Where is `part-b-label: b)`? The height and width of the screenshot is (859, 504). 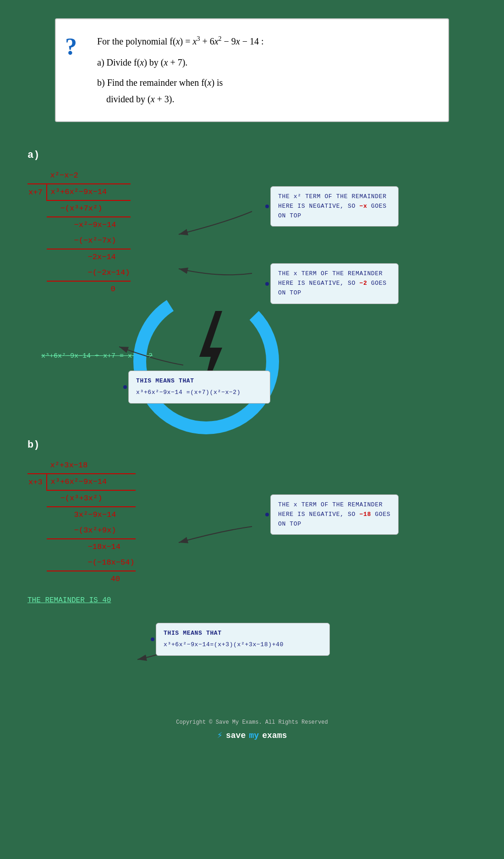 part-b-label: b) is located at coordinates (252, 445).